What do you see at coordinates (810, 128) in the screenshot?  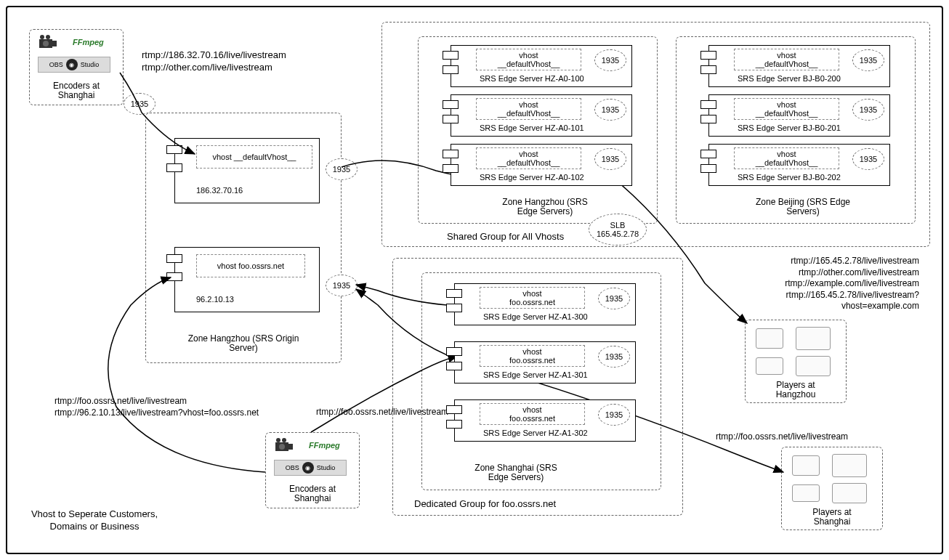 I see `edge-server-name: SRS Edge Server BJ-B0-201` at bounding box center [810, 128].